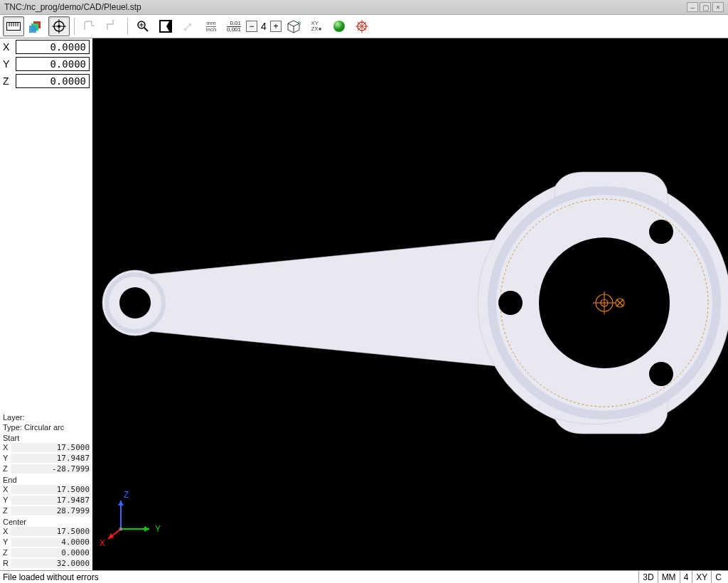 Image resolution: width=728 pixels, height=583 pixels. Describe the element at coordinates (50, 510) in the screenshot. I see `info-end-z: 28.7999` at that location.